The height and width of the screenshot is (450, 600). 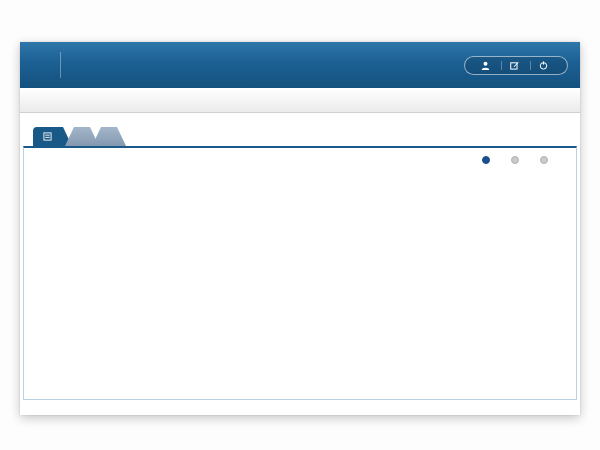 I want to click on range-filter-group, so click(x=517, y=160).